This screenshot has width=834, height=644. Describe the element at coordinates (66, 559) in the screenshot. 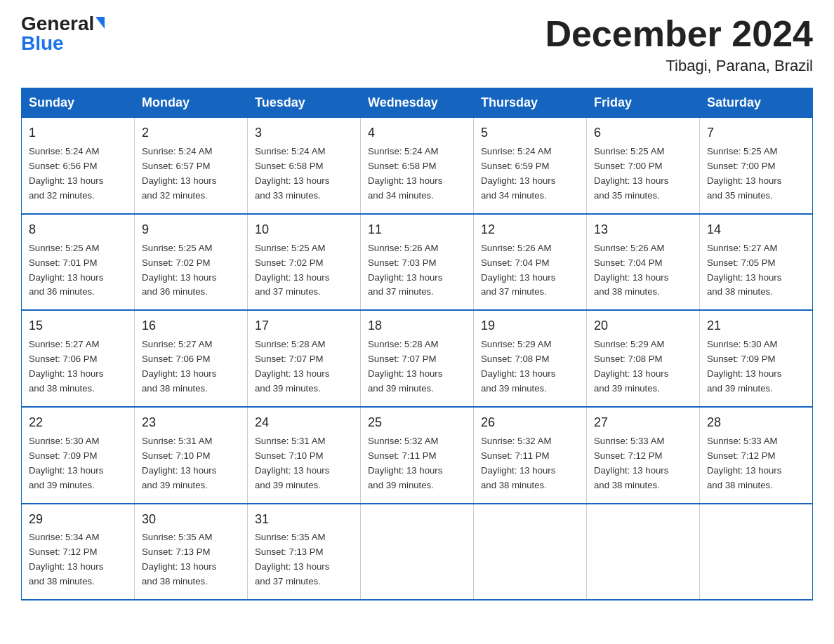

I see `day-info: Sunrise: 5:34 AMSunset: 7:12 PMDaylight:…` at that location.